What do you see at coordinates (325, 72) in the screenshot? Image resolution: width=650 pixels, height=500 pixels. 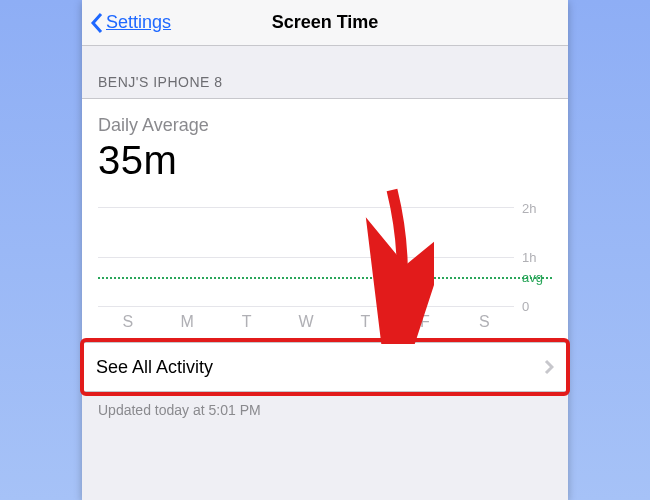 I see `device-section-header: BENJ'S IPHONE 8` at bounding box center [325, 72].